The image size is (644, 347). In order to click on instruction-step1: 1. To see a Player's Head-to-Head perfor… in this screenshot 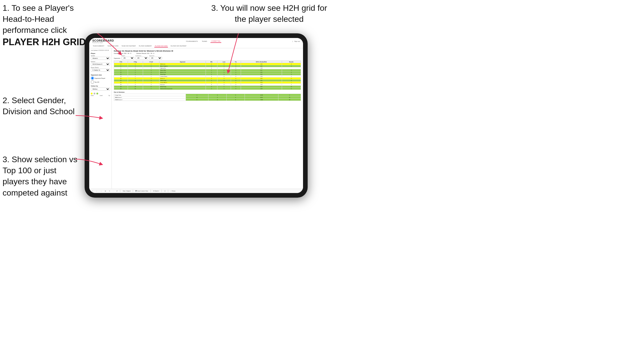, I will do `click(46, 25)`.